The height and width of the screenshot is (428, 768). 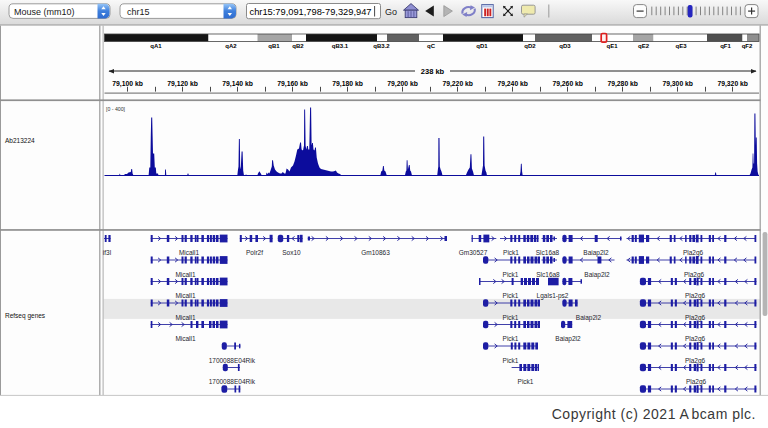 What do you see at coordinates (138, 12) in the screenshot?
I see `svg-text: chr15` at bounding box center [138, 12].